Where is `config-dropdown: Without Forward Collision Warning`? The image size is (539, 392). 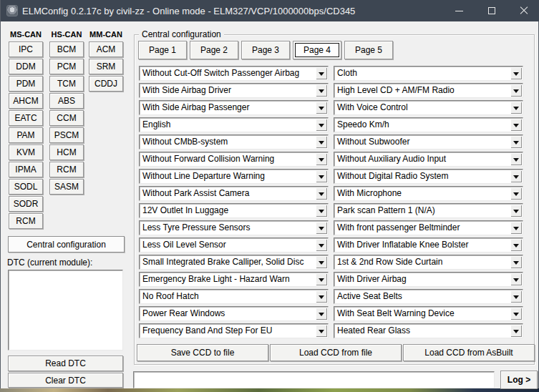
config-dropdown: Without Forward Collision Warning is located at coordinates (233, 159).